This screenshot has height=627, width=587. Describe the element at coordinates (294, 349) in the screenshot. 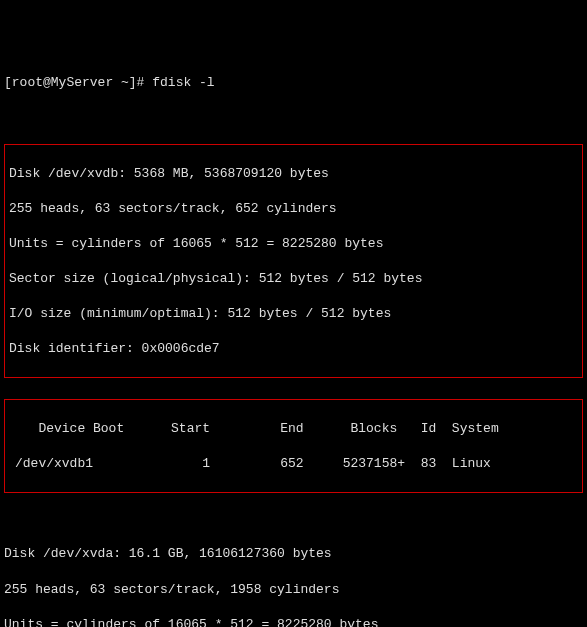

I see `disk1-ident: Disk identifier: 0x0006cde7` at that location.